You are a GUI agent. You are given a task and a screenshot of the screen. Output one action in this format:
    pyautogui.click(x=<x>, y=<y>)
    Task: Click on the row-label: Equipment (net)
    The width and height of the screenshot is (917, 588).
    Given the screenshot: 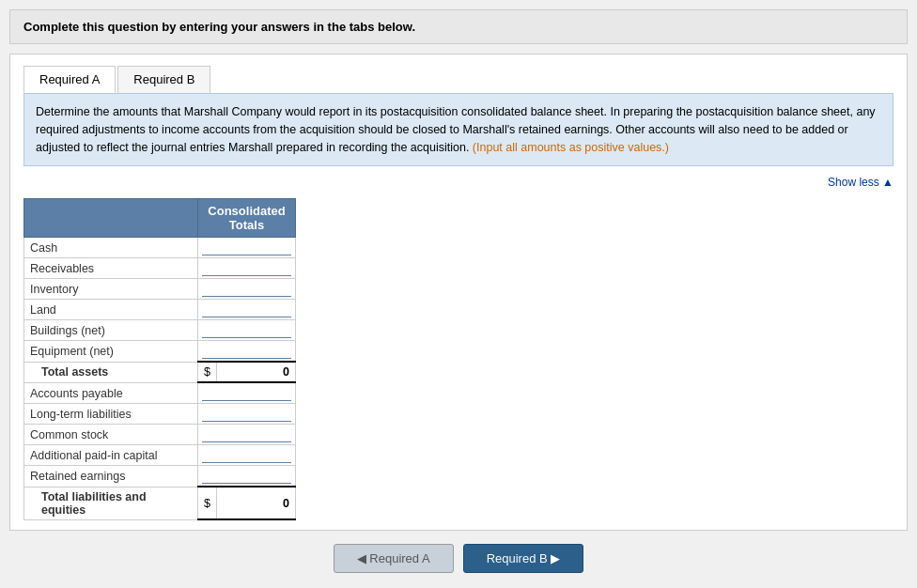 What is the action you would take?
    pyautogui.click(x=111, y=351)
    